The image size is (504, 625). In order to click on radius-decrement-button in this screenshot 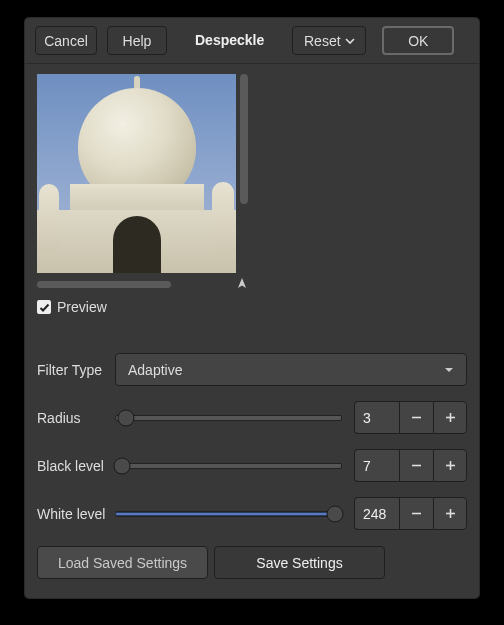, I will do `click(416, 418)`.